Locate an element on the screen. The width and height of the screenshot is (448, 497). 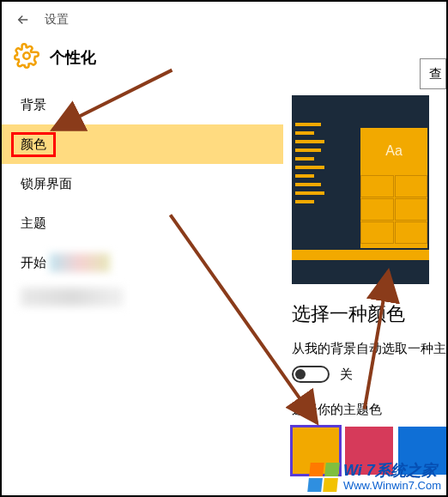
section-title: 个性化 is located at coordinates (73, 58).